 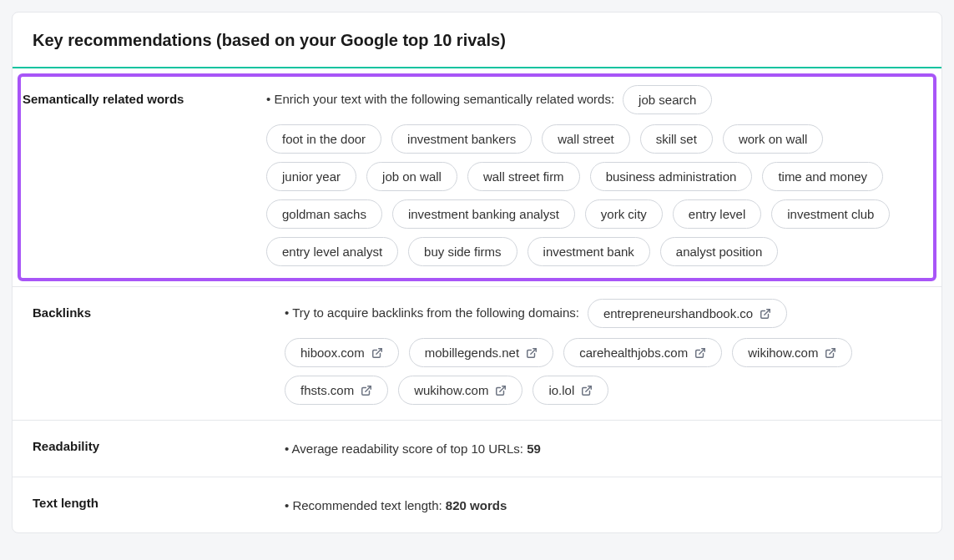 What do you see at coordinates (332, 352) in the screenshot?
I see `backlink-domain-label: hiboox.com` at bounding box center [332, 352].